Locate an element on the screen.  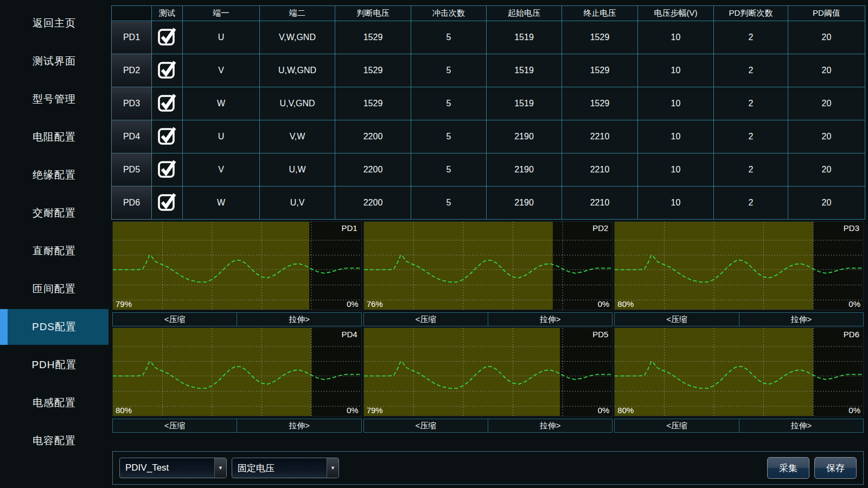
stretch-button-PD5: 拉伸> is located at coordinates (550, 426).